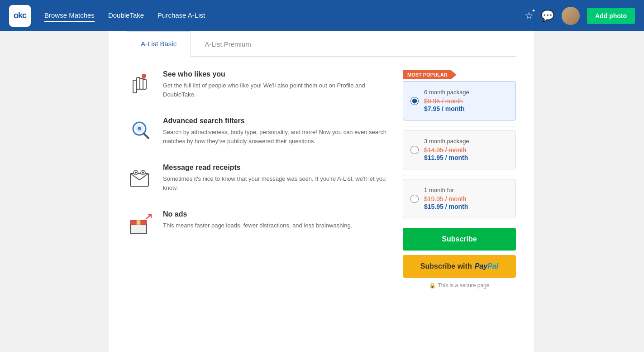 This screenshot has height=352, width=644. Describe the element at coordinates (548, 16) in the screenshot. I see `chat-icon: 💬` at that location.